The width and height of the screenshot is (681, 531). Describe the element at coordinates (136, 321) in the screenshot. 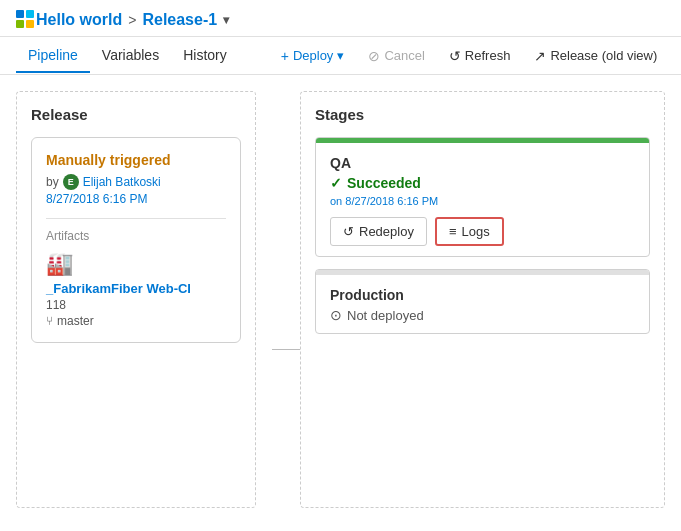

I see `artifact-branch: ⑂ master` at that location.